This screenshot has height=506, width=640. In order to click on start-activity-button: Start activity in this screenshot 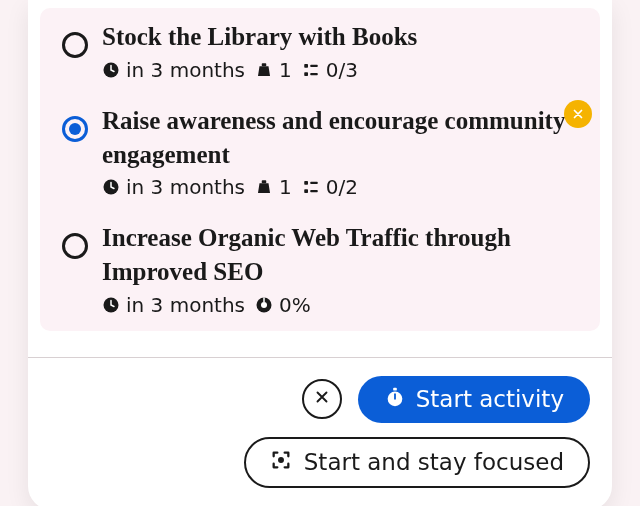, I will do `click(474, 400)`.